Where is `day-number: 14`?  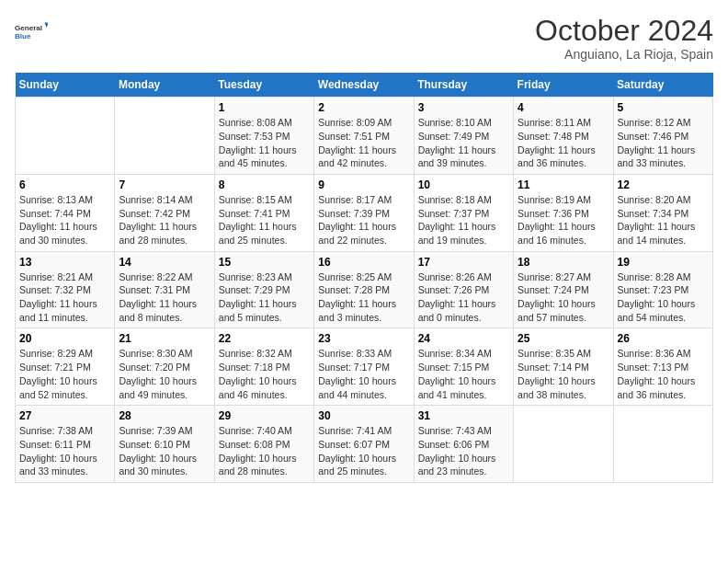
day-number: 14 is located at coordinates (164, 262).